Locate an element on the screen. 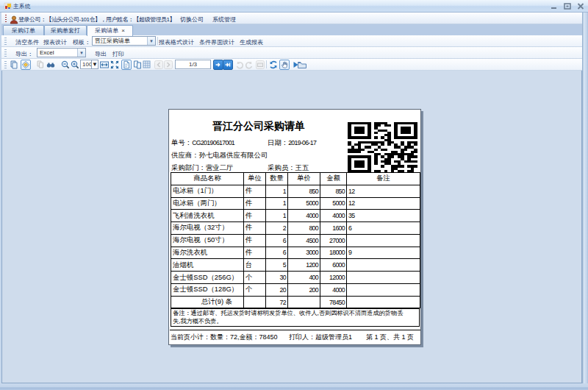 This screenshot has width=588, height=390. page-number: 第 1 页、共 1 页 is located at coordinates (390, 337).